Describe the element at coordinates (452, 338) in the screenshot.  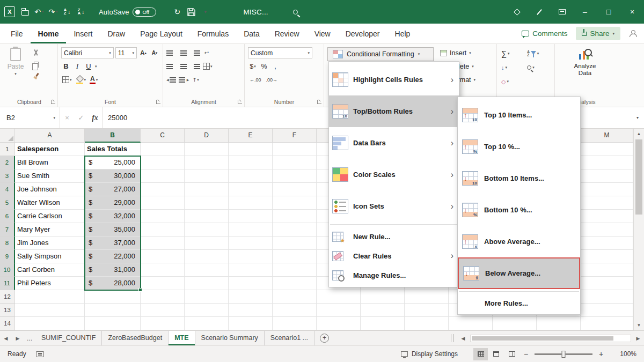
I see `tab-splitter` at that location.